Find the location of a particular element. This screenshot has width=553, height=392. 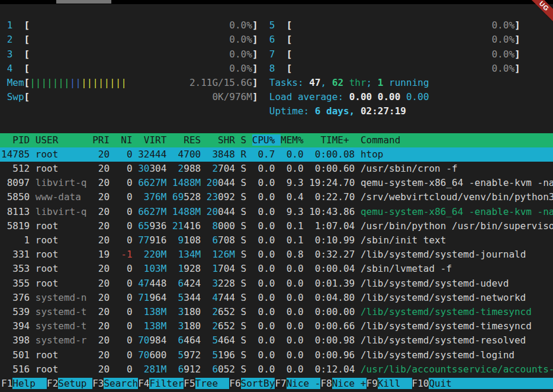

process-row-516: 516 root 20 0 281M 6912 6052 S 0.0 0.0 0… is located at coordinates (276, 369).